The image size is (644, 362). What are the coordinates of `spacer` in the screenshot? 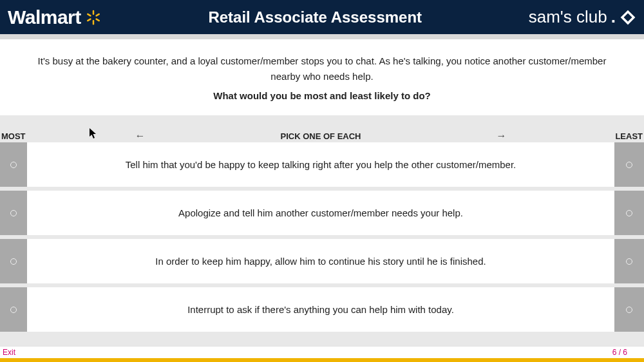 It's located at (322, 122).